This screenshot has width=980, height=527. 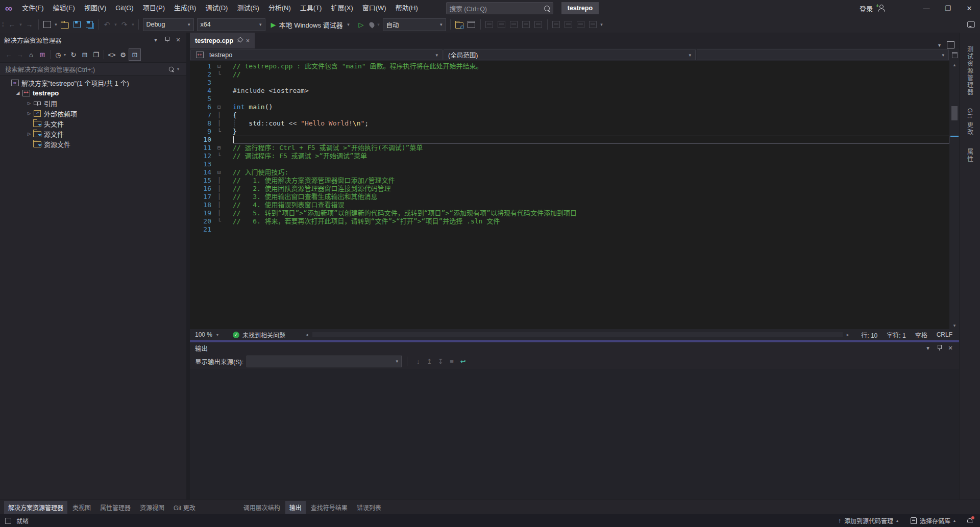 I want to click on editor-vertical-scrollbar: ▴ ▾, so click(x=954, y=195).